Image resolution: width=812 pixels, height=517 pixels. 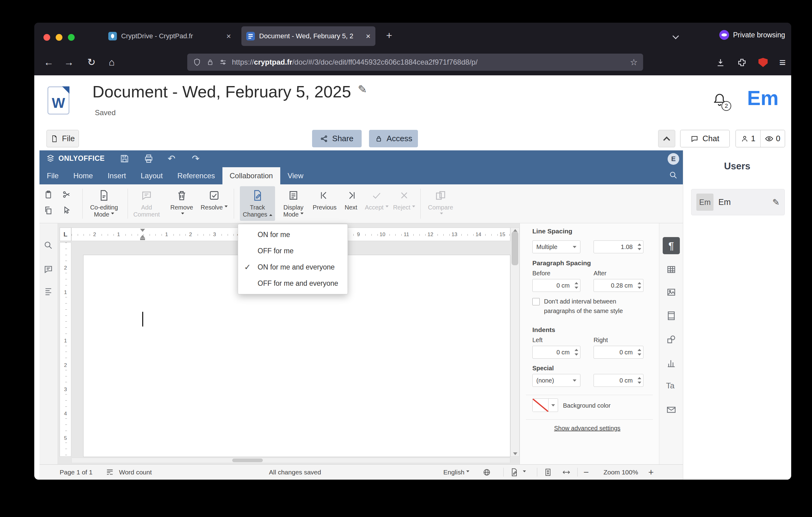 I want to click on no-interval-checkbox, so click(x=536, y=302).